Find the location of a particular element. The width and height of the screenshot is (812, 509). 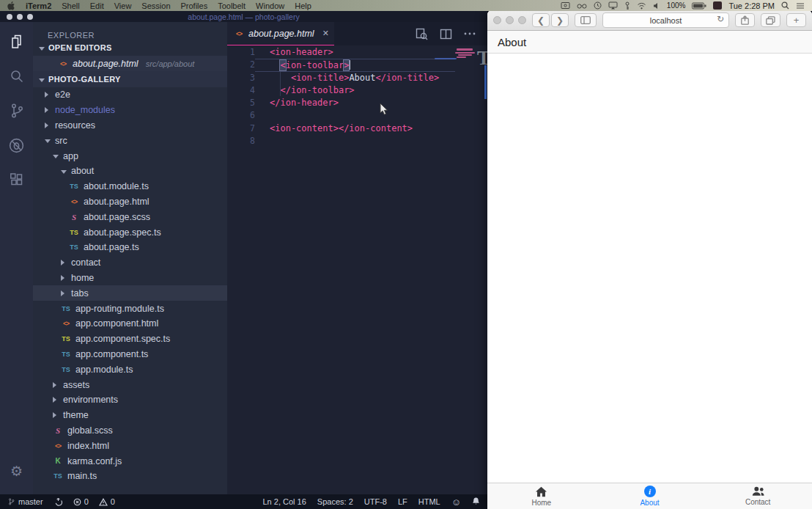

statusbar-segment: HTML is located at coordinates (429, 502).